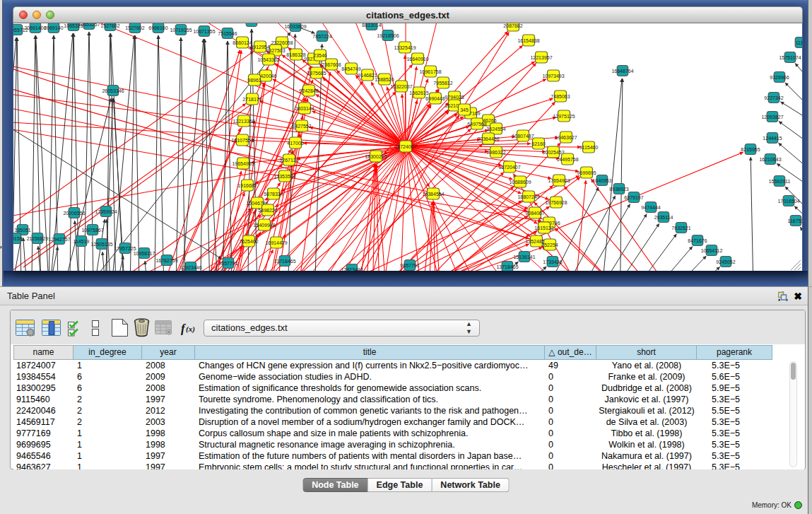 The image size is (812, 514). Describe the element at coordinates (650, 208) in the screenshot. I see `svg-text: 9474444` at that location.